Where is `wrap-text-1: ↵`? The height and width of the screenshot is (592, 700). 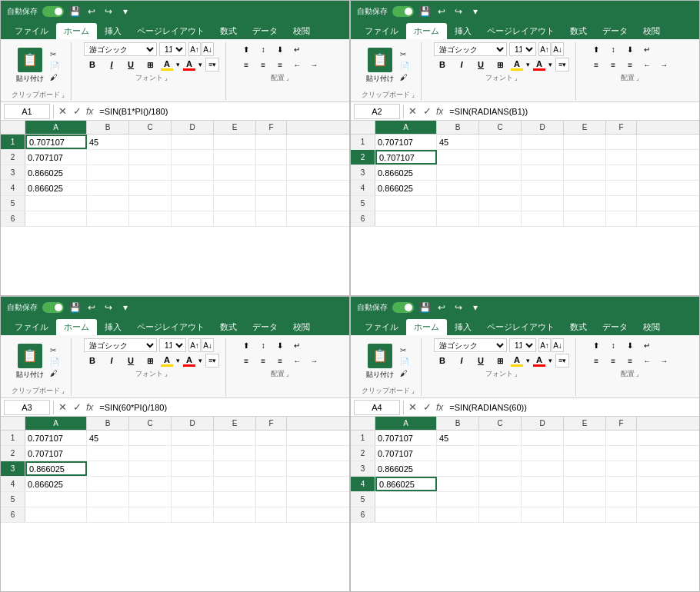
wrap-text-1: ↵ is located at coordinates (297, 49).